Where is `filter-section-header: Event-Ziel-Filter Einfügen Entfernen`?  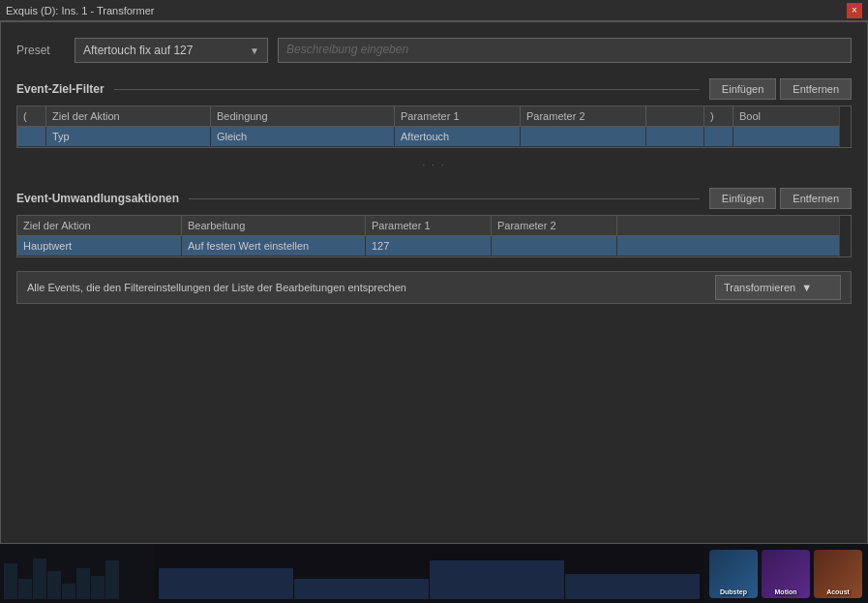 filter-section-header: Event-Ziel-Filter Einfügen Entfernen is located at coordinates (434, 89).